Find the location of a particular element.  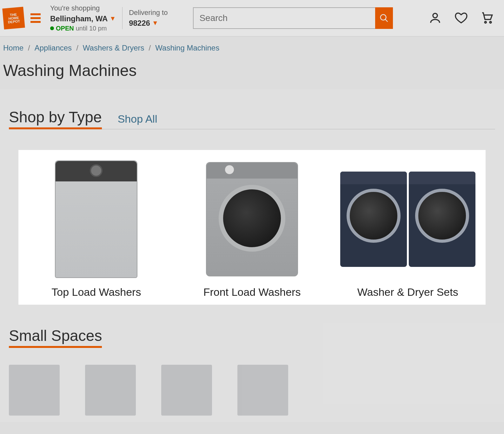

card-front-load-washers: Front Load Washers is located at coordinates (252, 229).